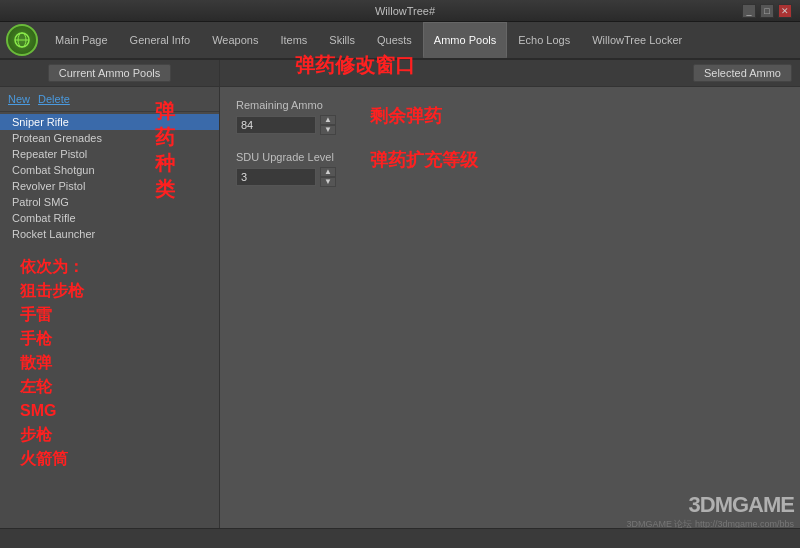 The image size is (800, 548). I want to click on annotation-list-item-1: 手雷, so click(52, 315).